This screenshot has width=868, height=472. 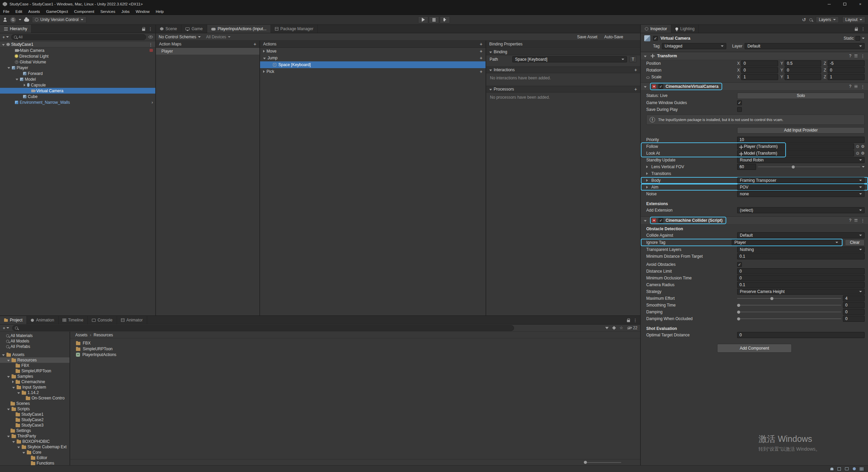 I want to click on version-control-dropdown: Unity Version Control, so click(x=59, y=20).